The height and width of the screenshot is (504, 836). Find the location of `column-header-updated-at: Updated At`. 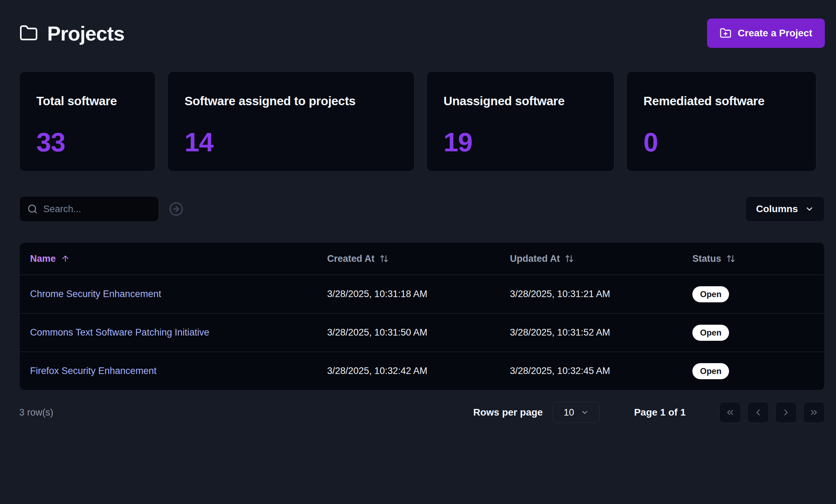

column-header-updated-at: Updated At is located at coordinates (601, 259).